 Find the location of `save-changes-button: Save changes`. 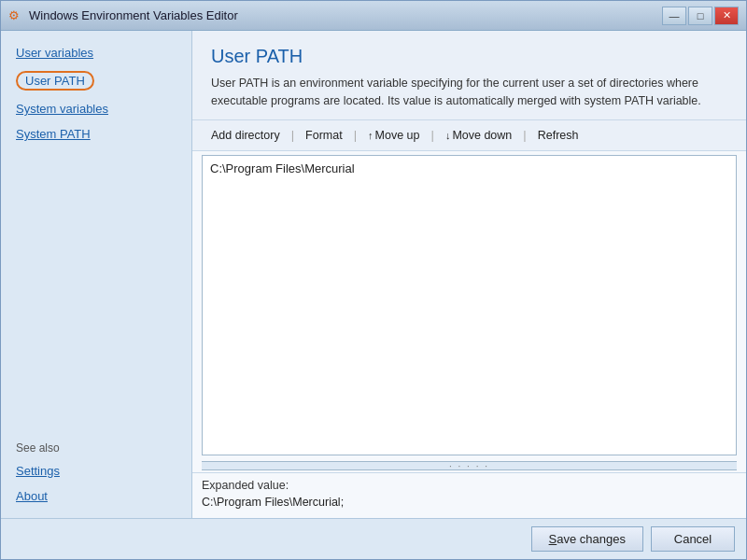

save-changes-button: Save changes is located at coordinates (587, 539).